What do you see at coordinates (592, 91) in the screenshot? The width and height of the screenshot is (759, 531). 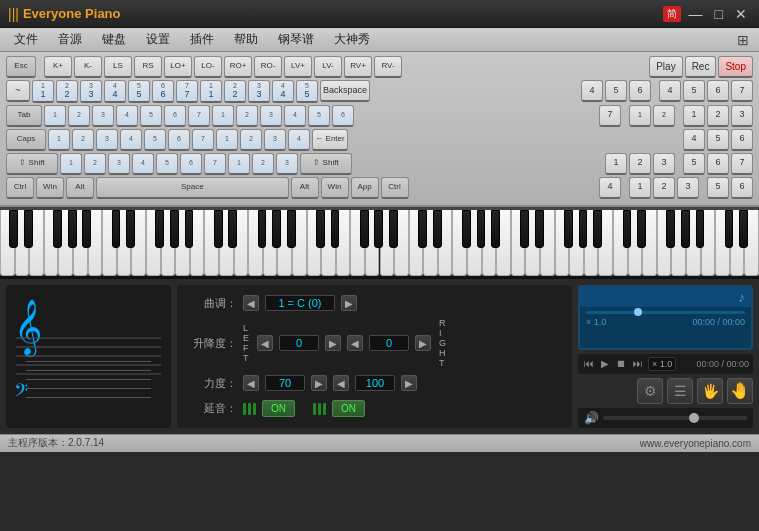 I see `key-r4: 4` at bounding box center [592, 91].